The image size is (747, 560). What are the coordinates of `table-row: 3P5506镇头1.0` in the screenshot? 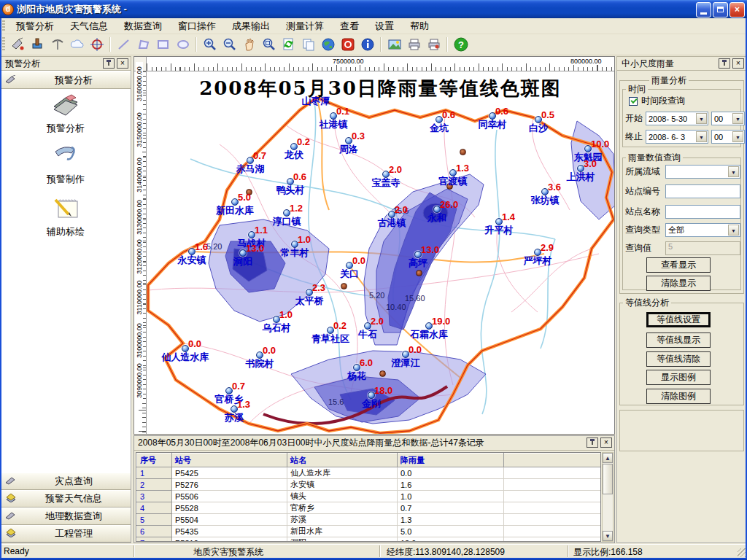 It's located at (369, 497).